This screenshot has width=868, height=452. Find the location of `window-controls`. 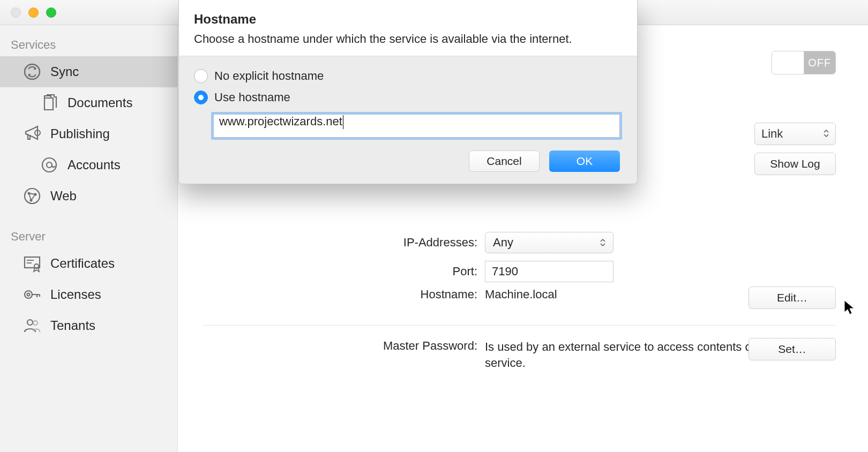

window-controls is located at coordinates (33, 13).